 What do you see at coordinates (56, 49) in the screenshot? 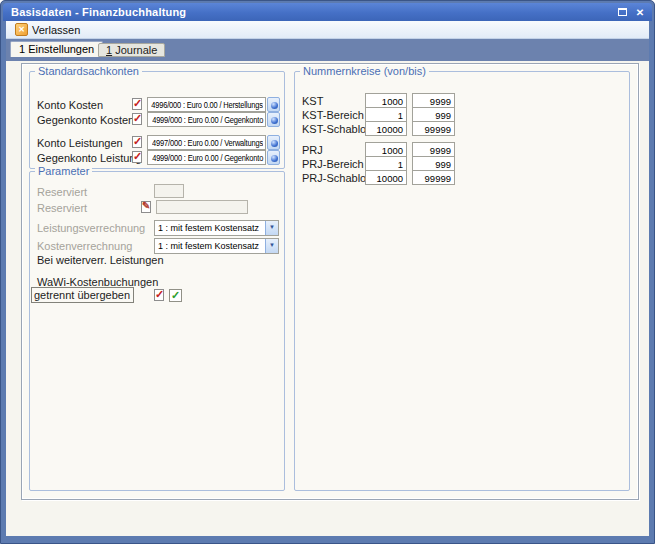
I see `tab-einstellungen-label: 1 Einstellungen` at bounding box center [56, 49].